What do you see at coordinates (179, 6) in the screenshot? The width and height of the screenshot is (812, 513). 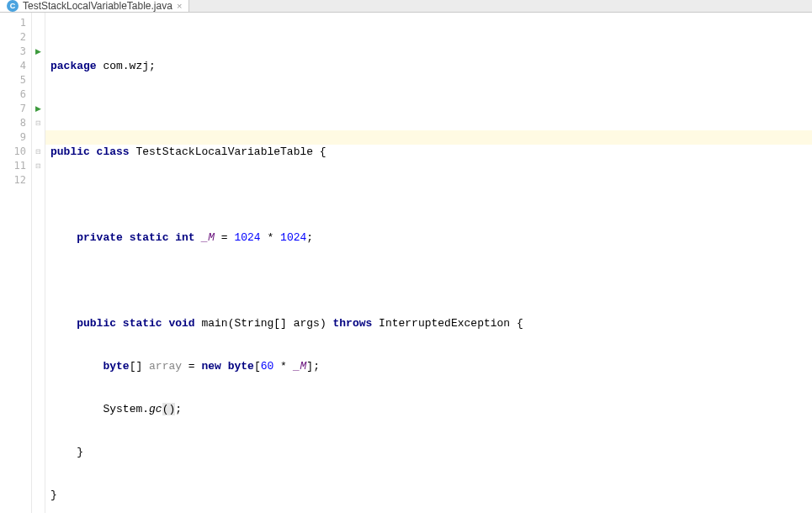 I see `close-icon: ×` at bounding box center [179, 6].